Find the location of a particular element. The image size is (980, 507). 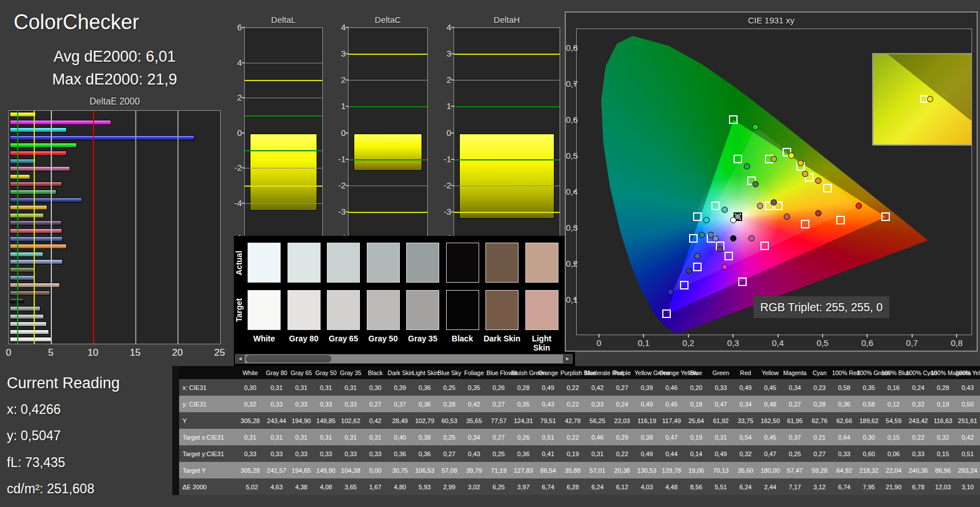

deltaH-y-tick: -3 is located at coordinates (444, 211).